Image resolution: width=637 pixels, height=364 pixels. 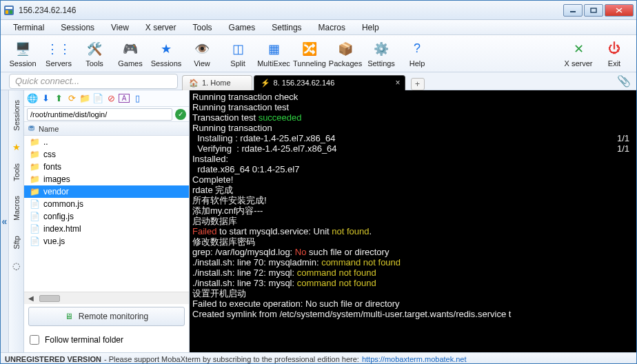 What do you see at coordinates (106, 316) in the screenshot?
I see `remote-monitoring-button: 🖥 Remote monitoring` at bounding box center [106, 316].